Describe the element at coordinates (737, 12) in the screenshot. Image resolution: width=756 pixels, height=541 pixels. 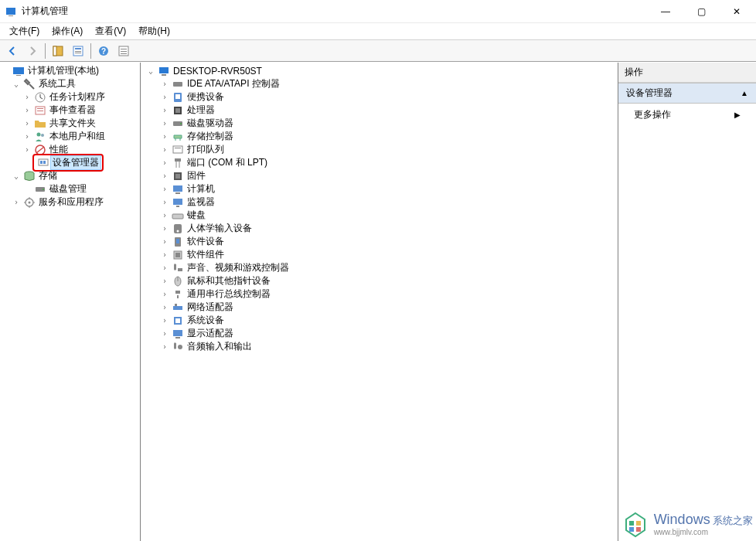
I see `close-button: ✕` at that location.